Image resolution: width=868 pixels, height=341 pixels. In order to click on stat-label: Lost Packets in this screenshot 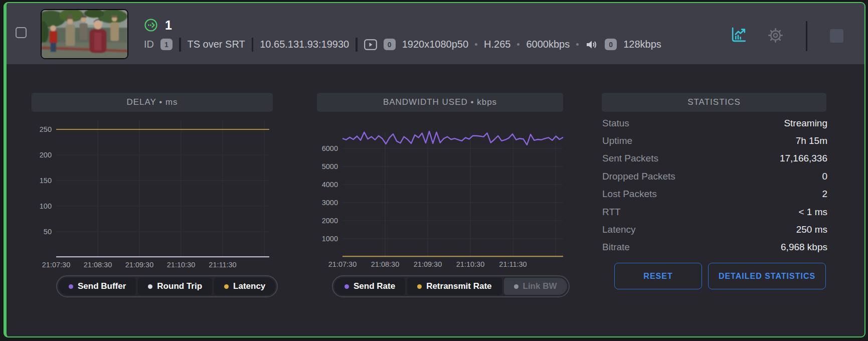, I will do `click(630, 194)`.